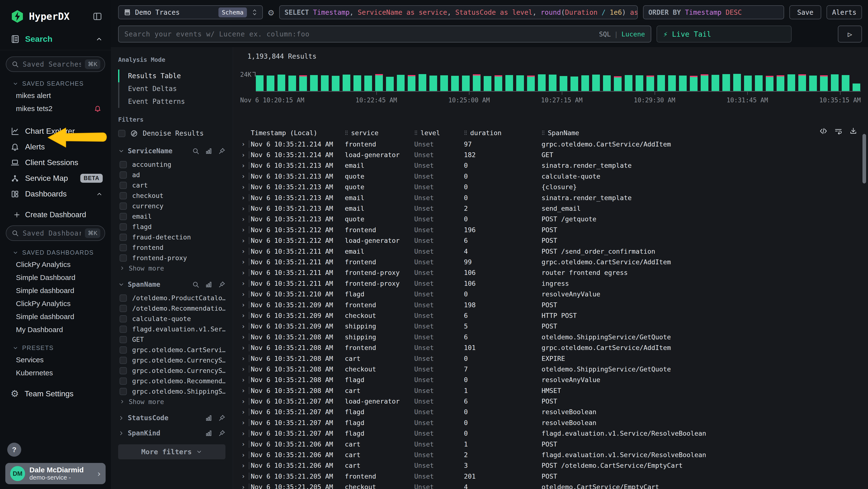 Image resolution: width=868 pixels, height=489 pixels. I want to click on table-row: ›Nov 6 10:35:21.208 AMcheckoutUnset7otel…, so click(553, 369).